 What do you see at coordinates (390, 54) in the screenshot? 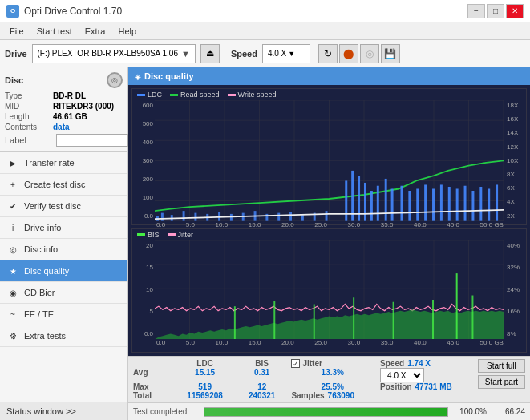
I see `save-button: 💾` at bounding box center [390, 54].